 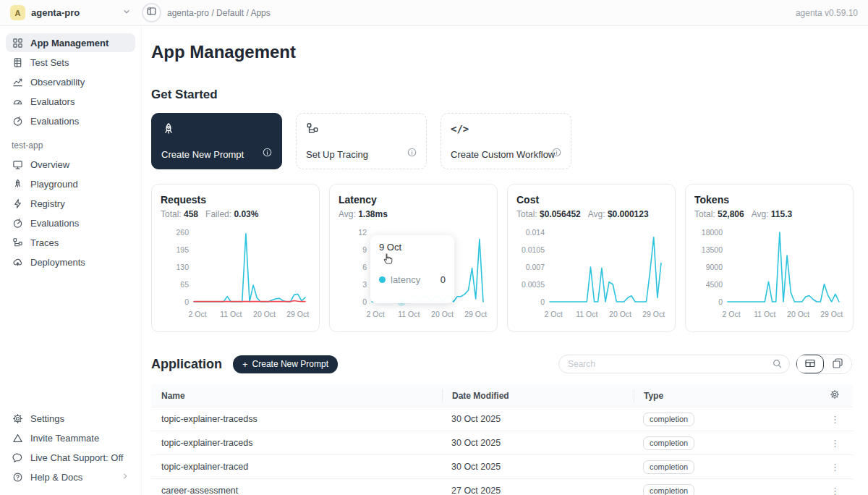 What do you see at coordinates (71, 184) in the screenshot?
I see `sidebar-item-playground: Playground` at bounding box center [71, 184].